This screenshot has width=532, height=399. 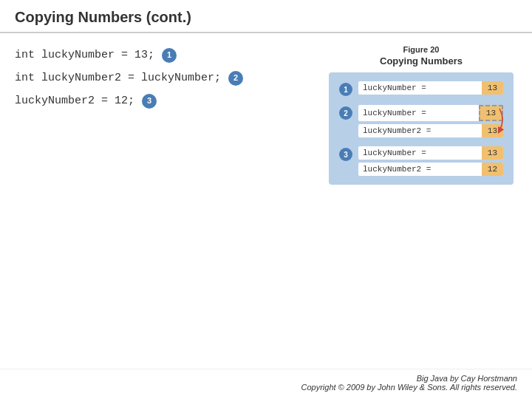 What do you see at coordinates (492, 88) in the screenshot?
I see `var-value-1-1: 13` at bounding box center [492, 88].